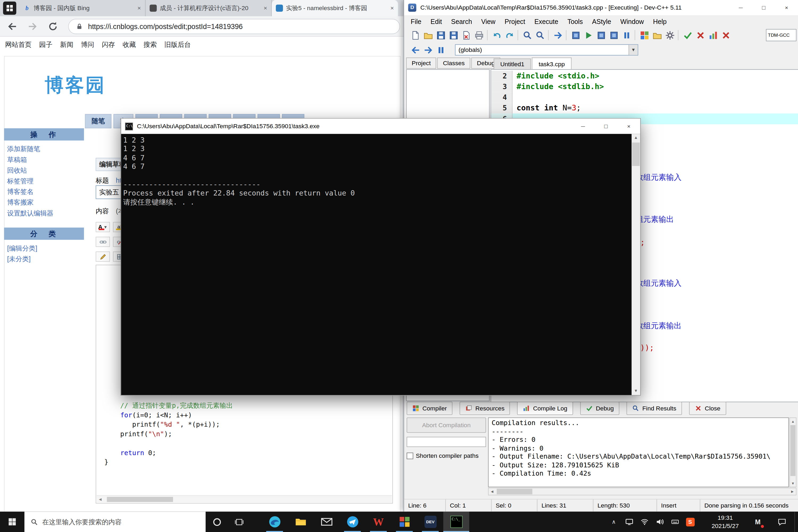 This screenshot has height=532, width=798. Describe the element at coordinates (82, 8) in the screenshot. I see `browser-tab: b博客园 - 国内版 Bing×` at that location.